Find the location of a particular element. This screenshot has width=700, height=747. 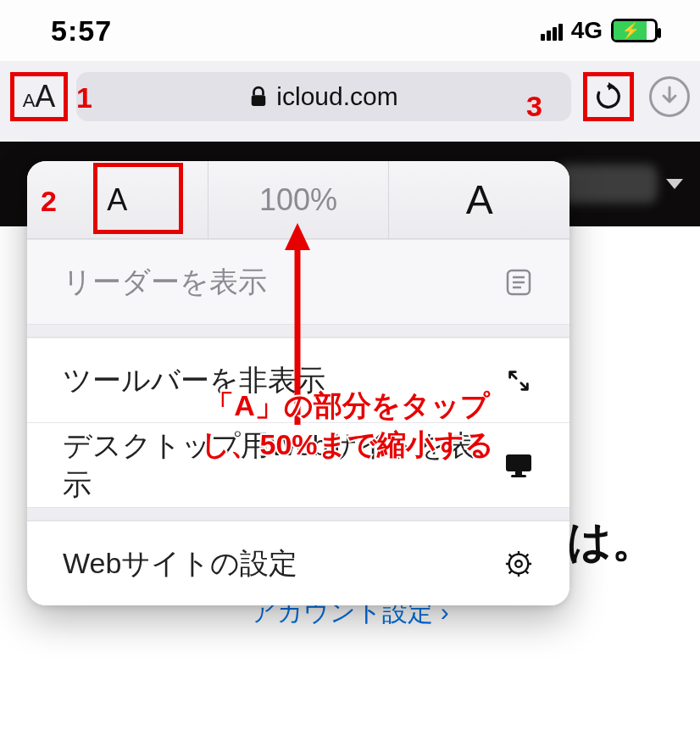

url-field: icloud.com is located at coordinates (324, 97).